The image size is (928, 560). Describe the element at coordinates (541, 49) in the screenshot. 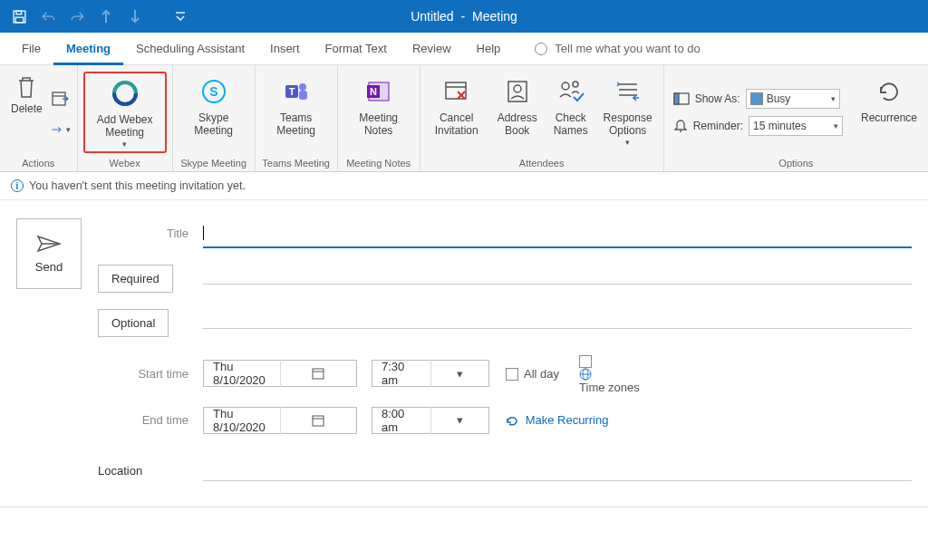

I see `lightbulb-icon` at that location.